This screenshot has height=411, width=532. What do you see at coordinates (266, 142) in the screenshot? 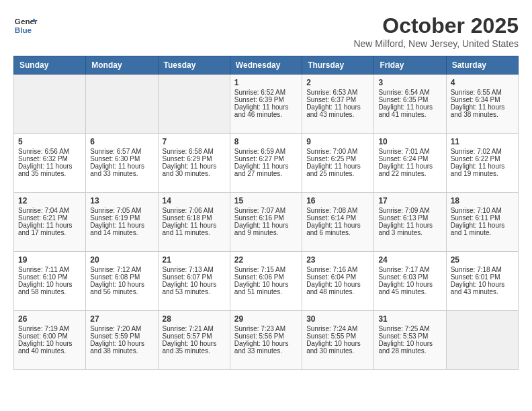
I see `day-number: 8` at bounding box center [266, 142].